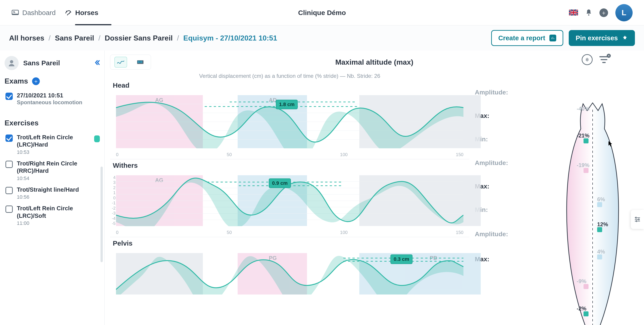 The width and height of the screenshot is (644, 325). What do you see at coordinates (130, 62) in the screenshot?
I see `view-toggle-group` at bounding box center [130, 62].